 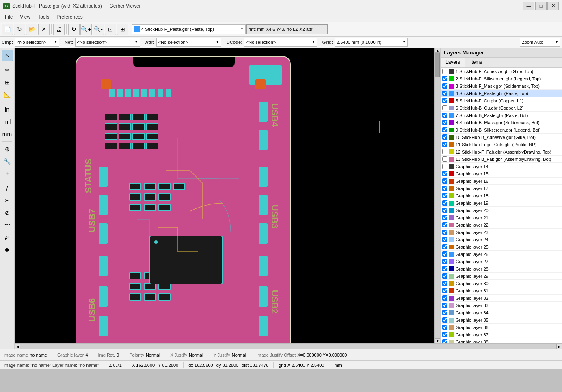 I want to click on layer-item-30: Graphic layer 30, so click(x=501, y=284).